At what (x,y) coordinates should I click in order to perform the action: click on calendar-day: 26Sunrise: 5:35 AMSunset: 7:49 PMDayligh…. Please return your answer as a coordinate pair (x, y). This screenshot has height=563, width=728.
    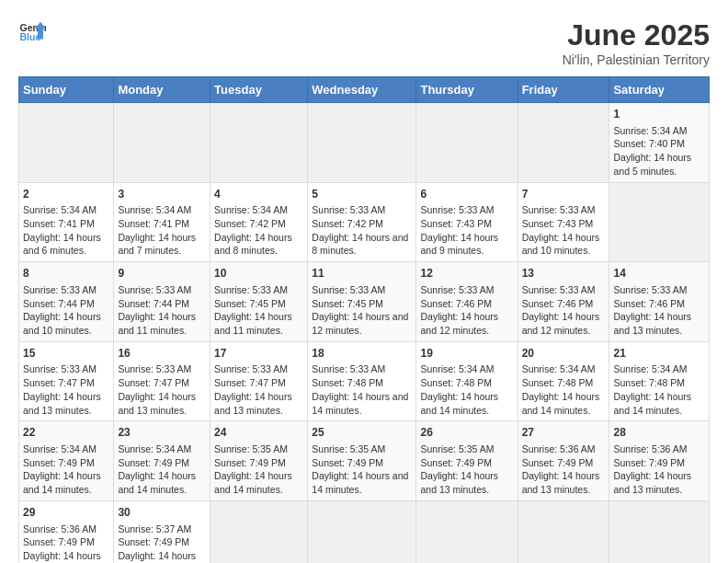
    Looking at the image, I should click on (467, 462).